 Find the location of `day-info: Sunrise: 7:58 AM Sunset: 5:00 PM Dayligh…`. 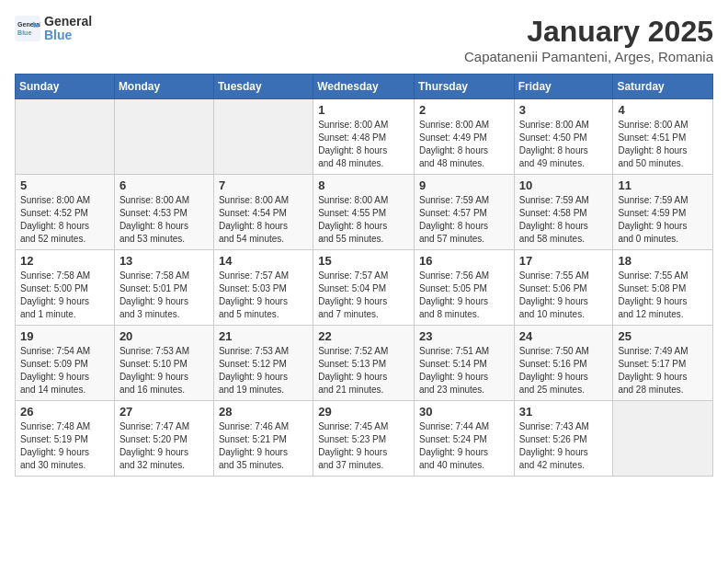

day-info: Sunrise: 7:58 AM Sunset: 5:00 PM Dayligh… is located at coordinates (64, 295).